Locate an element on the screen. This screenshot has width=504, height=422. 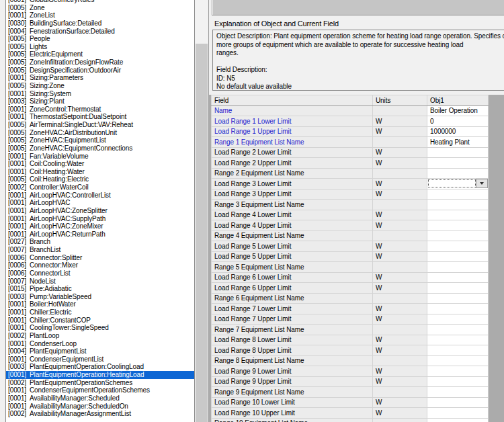
class-list-item: [0030]BuildingSurface:Detailed is located at coordinates (100, 24).